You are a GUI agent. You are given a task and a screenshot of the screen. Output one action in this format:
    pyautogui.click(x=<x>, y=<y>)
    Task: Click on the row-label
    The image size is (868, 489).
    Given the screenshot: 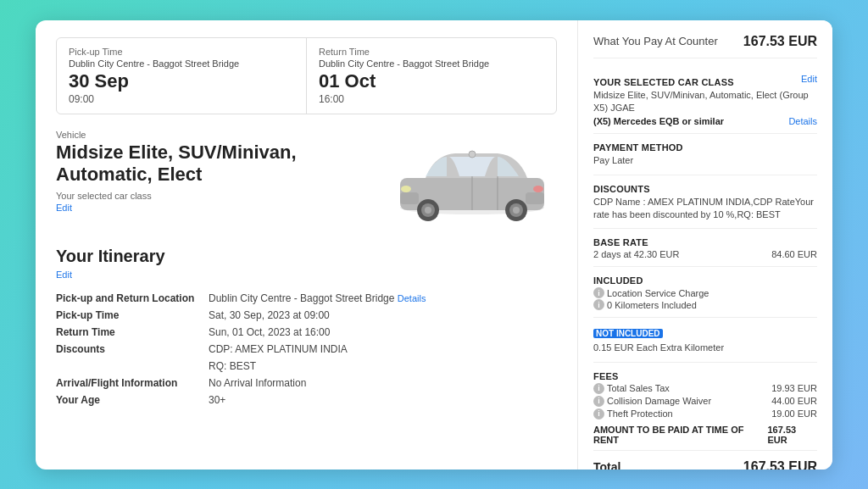 What is the action you would take?
    pyautogui.click(x=132, y=366)
    